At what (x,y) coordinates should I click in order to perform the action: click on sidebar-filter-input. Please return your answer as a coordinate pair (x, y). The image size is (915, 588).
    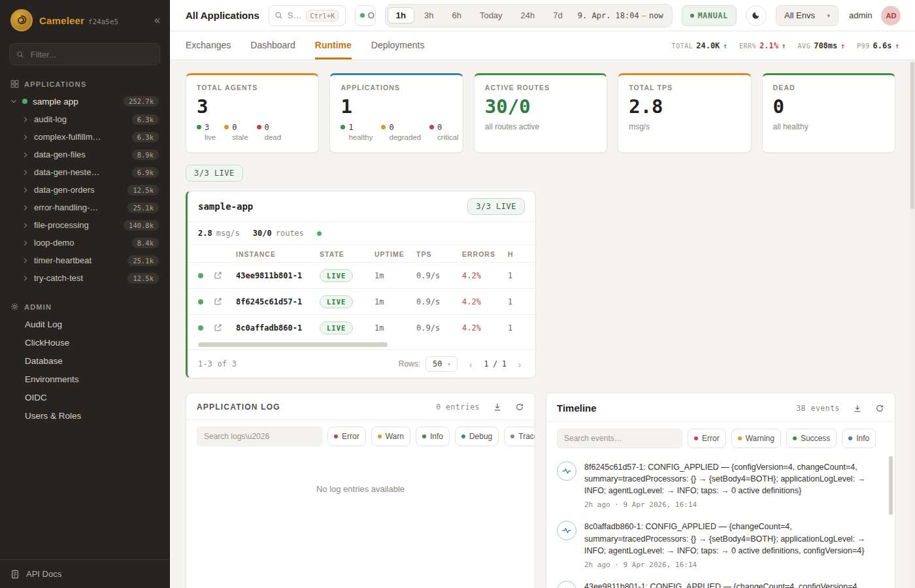
    Looking at the image, I should click on (92, 55).